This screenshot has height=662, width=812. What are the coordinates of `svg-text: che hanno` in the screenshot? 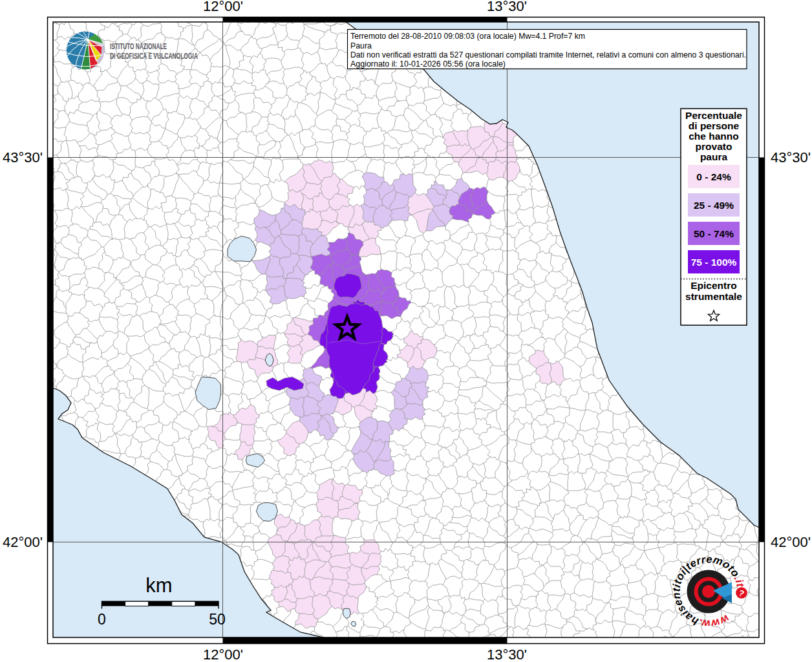 It's located at (714, 136).